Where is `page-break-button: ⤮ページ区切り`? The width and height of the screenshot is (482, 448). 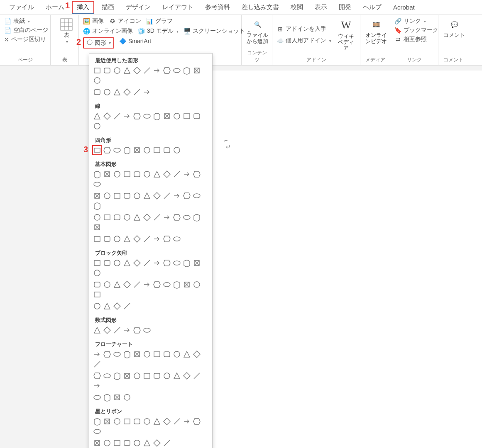
page-break-button: ⤮ページ区切り is located at coordinates (25, 39).